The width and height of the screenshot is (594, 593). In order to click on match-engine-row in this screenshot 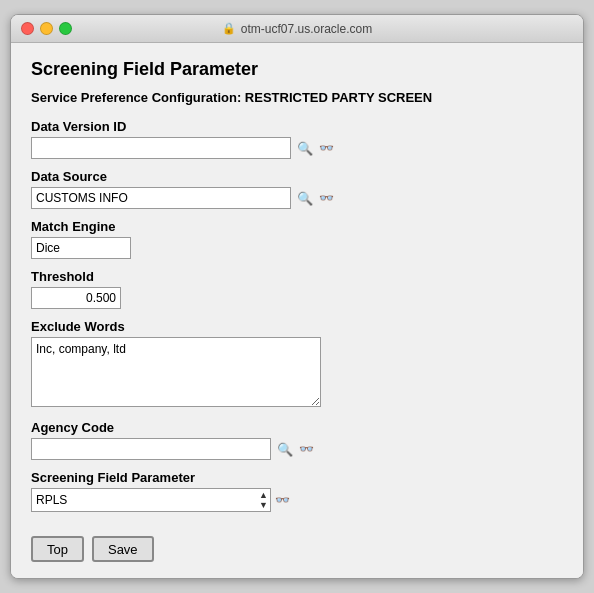, I will do `click(297, 248)`.